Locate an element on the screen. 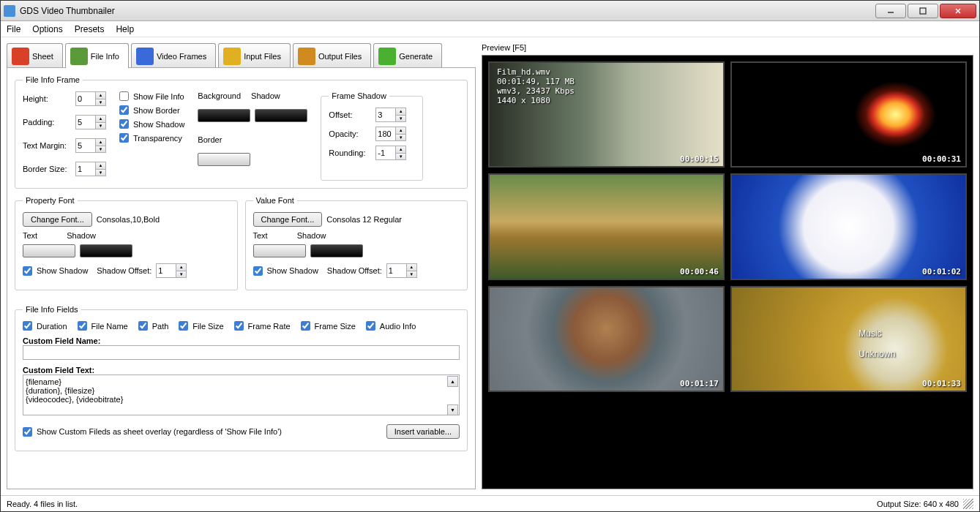 This screenshot has height=512, width=980. show-shadow-check is located at coordinates (124, 124).